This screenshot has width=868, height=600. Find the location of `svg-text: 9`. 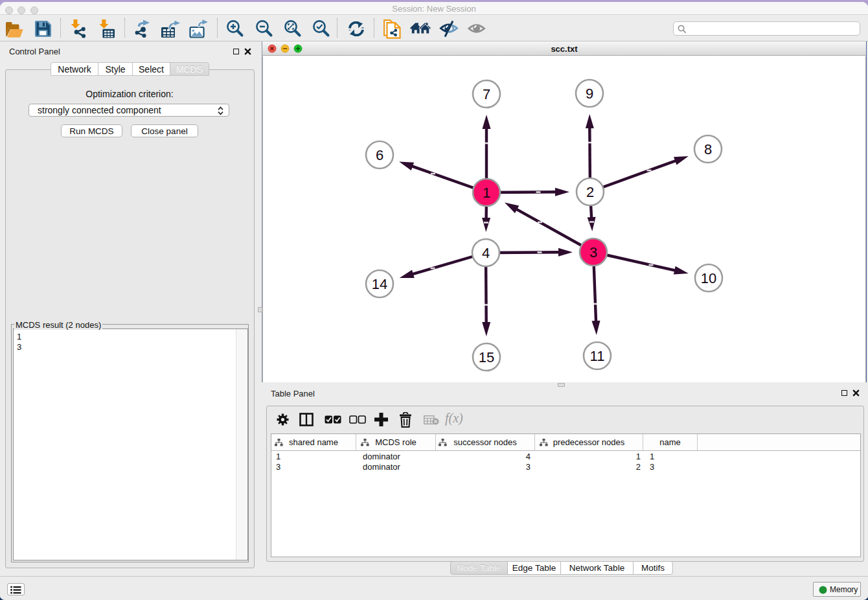

svg-text: 9 is located at coordinates (589, 93).